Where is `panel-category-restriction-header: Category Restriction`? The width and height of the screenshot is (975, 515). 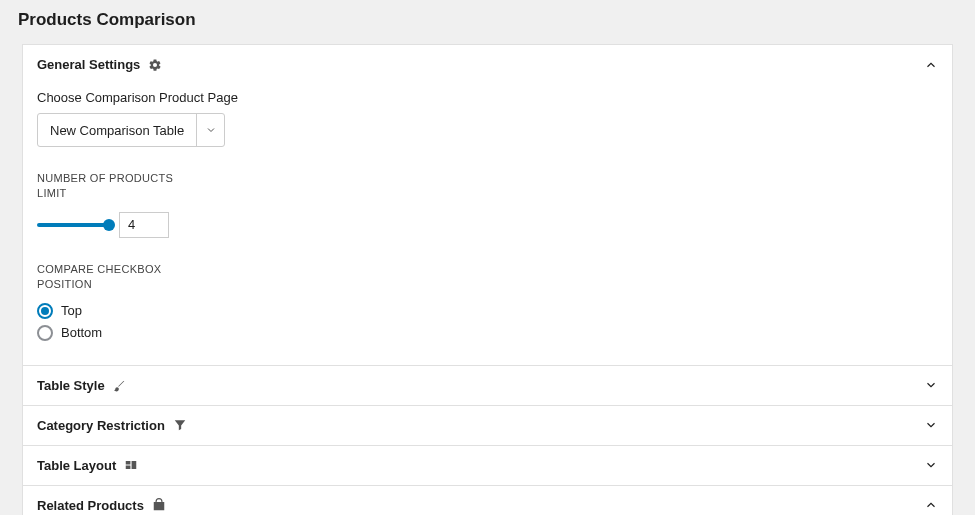
panel-category-restriction-header: Category Restriction is located at coordinates (488, 425).